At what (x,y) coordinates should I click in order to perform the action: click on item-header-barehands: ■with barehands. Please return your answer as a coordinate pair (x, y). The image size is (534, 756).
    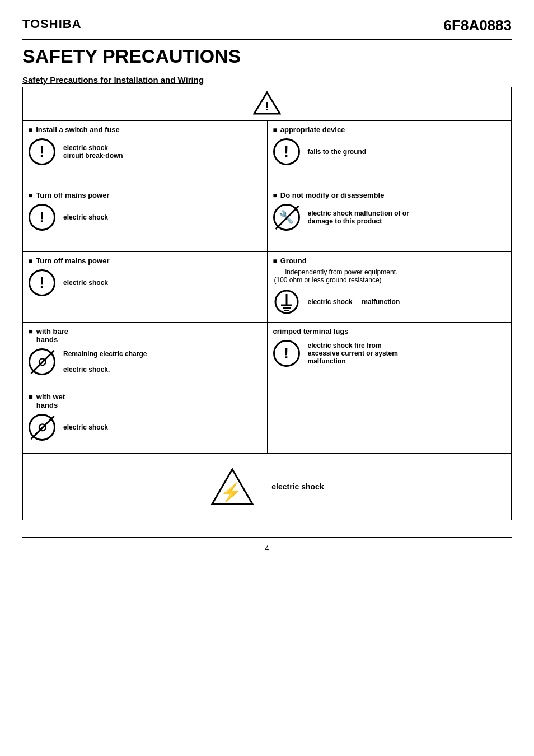
    Looking at the image, I should click on (145, 335).